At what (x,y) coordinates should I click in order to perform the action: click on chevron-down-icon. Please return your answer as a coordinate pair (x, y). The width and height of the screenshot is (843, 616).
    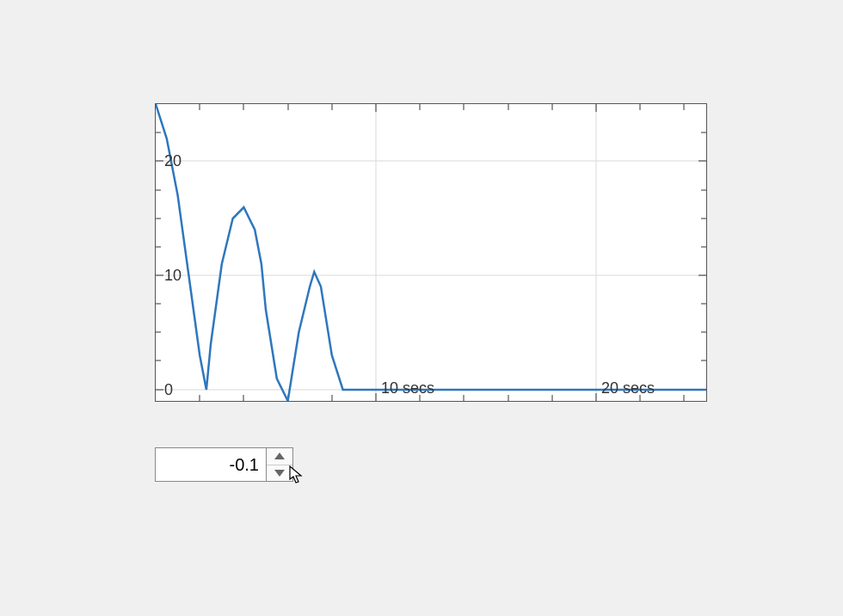
    Looking at the image, I should click on (280, 473).